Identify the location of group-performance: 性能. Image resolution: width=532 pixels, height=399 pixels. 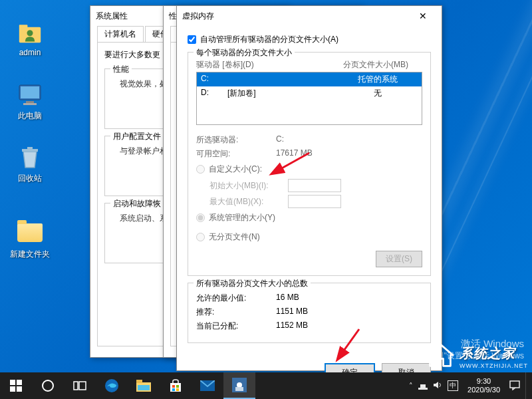
(121, 69).